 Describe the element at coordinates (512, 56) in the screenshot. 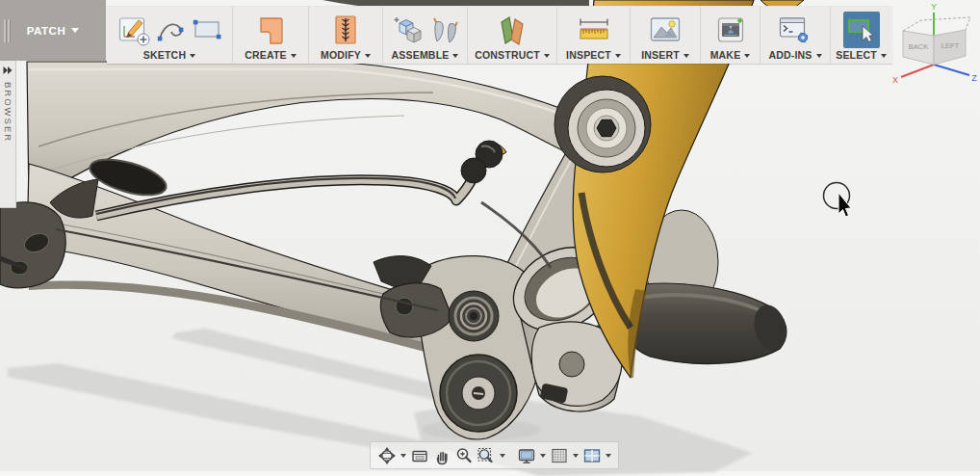

I see `construct-menu: CONSTRUCT` at that location.